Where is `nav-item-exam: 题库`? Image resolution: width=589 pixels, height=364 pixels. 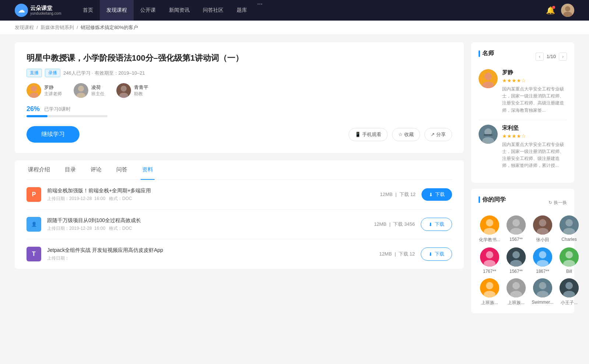
nav-item-exam: 题库 is located at coordinates (242, 10).